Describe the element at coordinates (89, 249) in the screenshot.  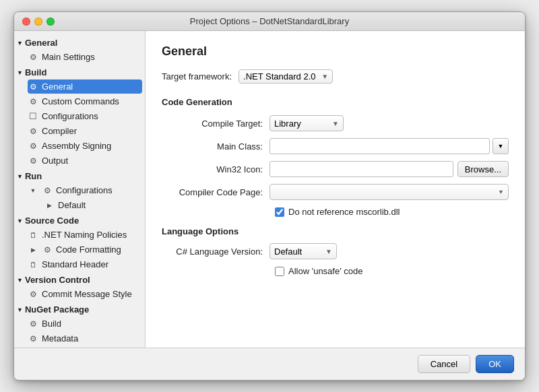
I see `sidebar-item-code-formatting-label: Code Formatting` at that location.